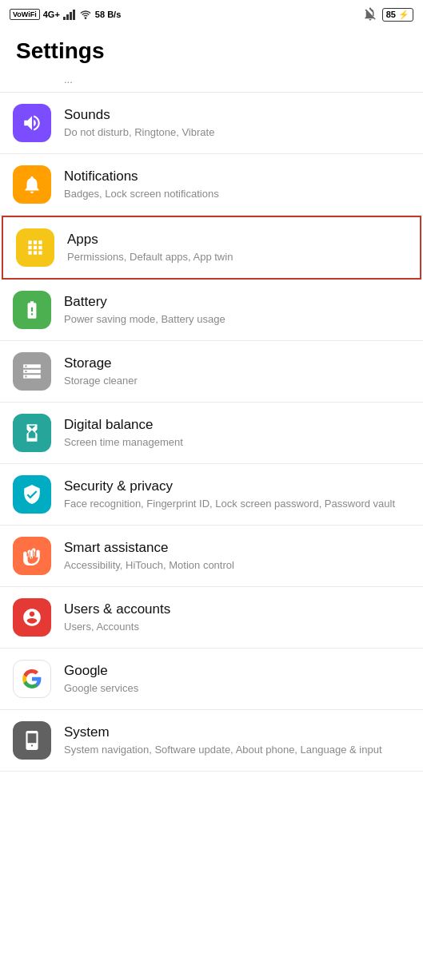  Describe the element at coordinates (70, 14) in the screenshot. I see `signal-bars-icon` at that location.